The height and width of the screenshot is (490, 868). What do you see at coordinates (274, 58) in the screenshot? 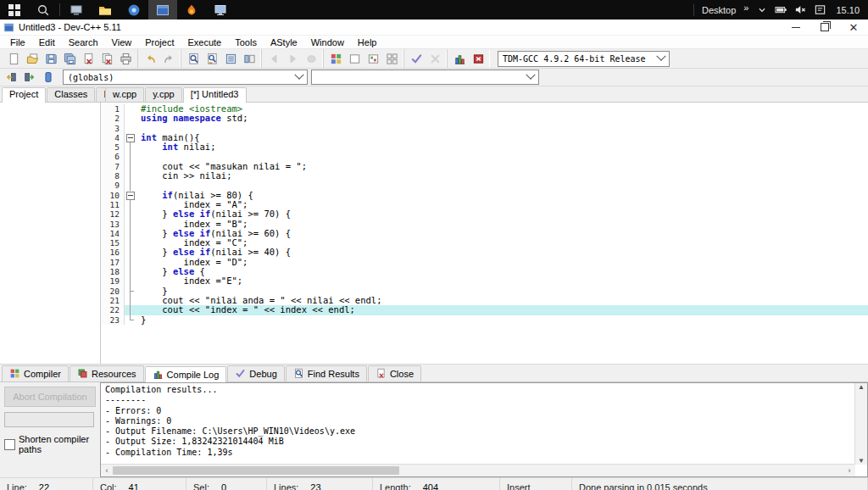
I see `back-button` at bounding box center [274, 58].